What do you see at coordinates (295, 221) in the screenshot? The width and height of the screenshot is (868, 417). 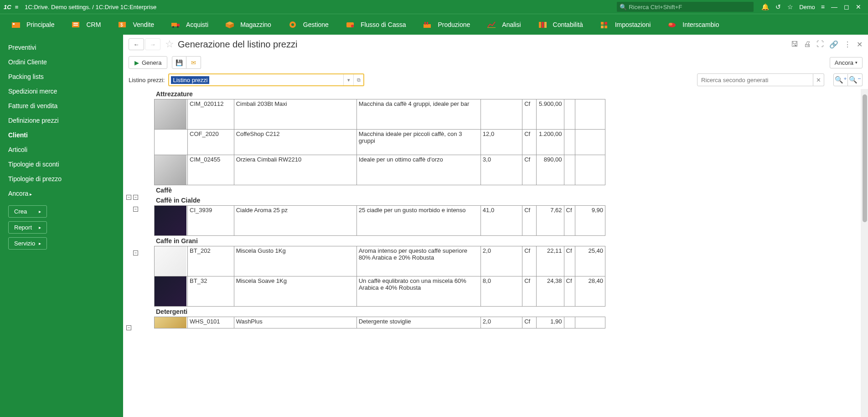 I see `cell-name: Cialde Aroma 25 pz` at bounding box center [295, 221].